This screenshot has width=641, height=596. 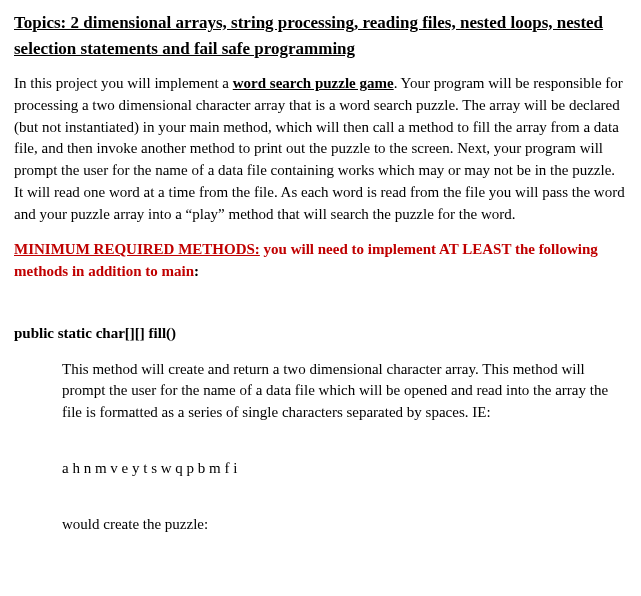 I want to click on method-fill-description: This method will create and return a two…, so click(x=344, y=392).